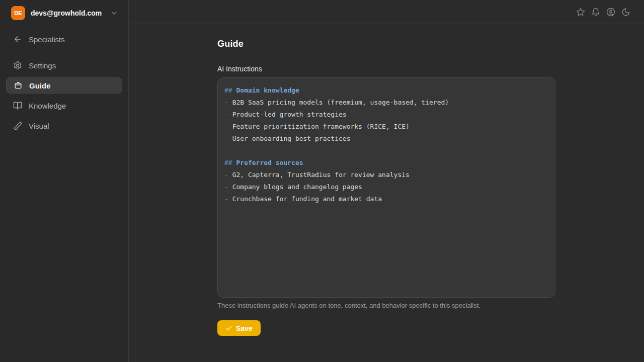 This screenshot has width=644, height=362. What do you see at coordinates (64, 106) in the screenshot?
I see `sidebar-item-knowledge: Knowledge` at bounding box center [64, 106].